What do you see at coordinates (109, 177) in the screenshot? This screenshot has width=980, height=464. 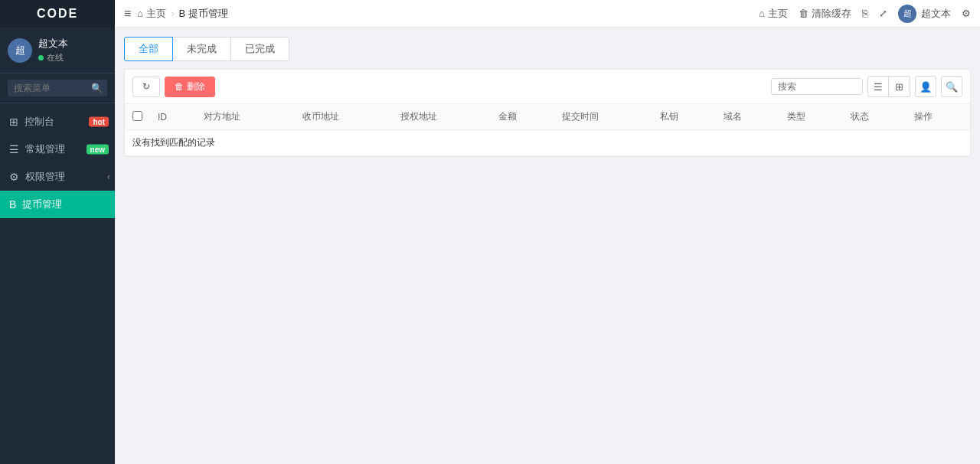 I see `collapse-icon: ‹` at bounding box center [109, 177].